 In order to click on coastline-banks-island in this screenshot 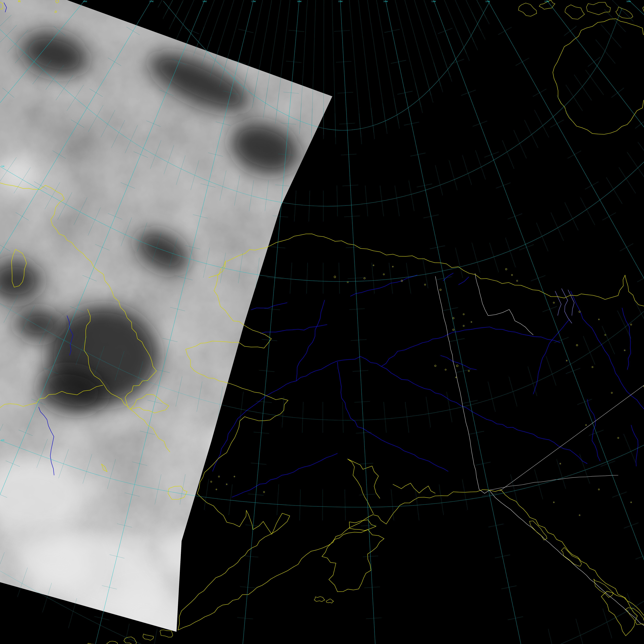, I will do `click(598, 77)`.